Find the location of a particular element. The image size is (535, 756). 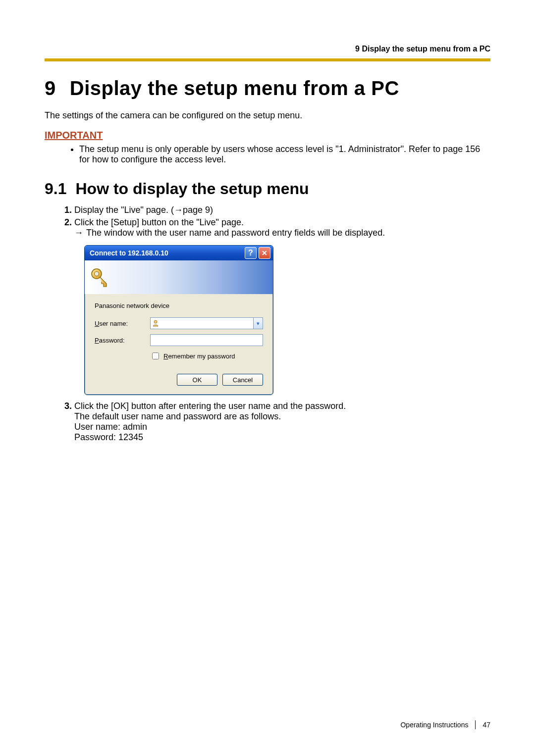

chapter-intro: The settings of the camera can be config… is located at coordinates (268, 116).